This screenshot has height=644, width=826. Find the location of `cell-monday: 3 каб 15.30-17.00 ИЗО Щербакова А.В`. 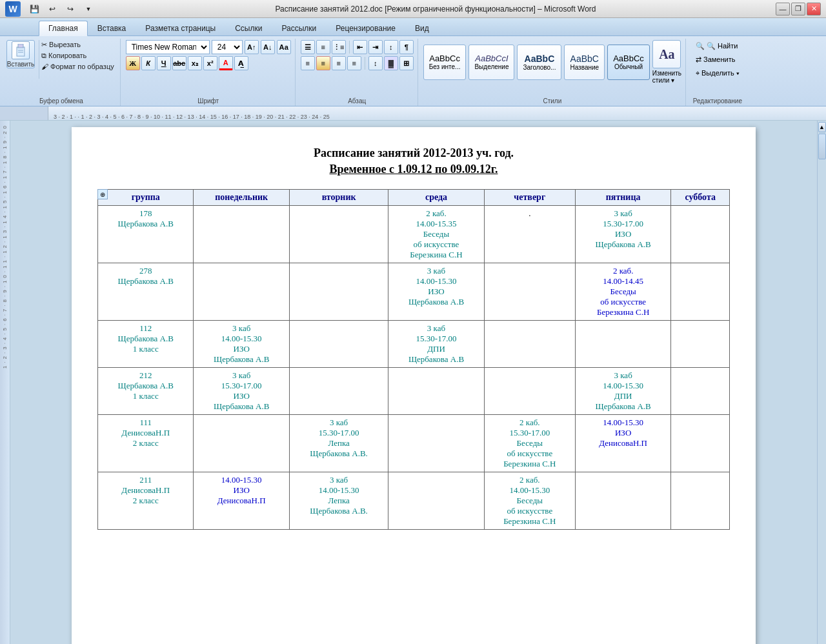

cell-monday: 3 каб 15.30-17.00 ИЗО Щербакова А.В is located at coordinates (241, 391).